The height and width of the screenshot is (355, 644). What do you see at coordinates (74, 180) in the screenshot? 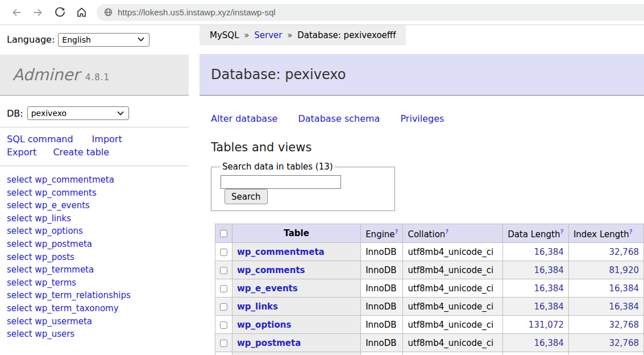
I see `table-link: wp_commentmeta` at bounding box center [74, 180].